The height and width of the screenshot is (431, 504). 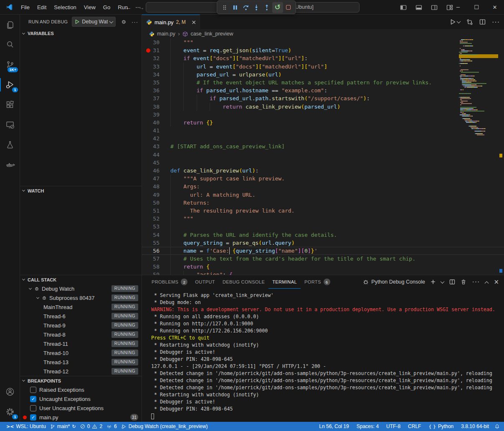 I want to click on accounts-button, so click(x=10, y=392).